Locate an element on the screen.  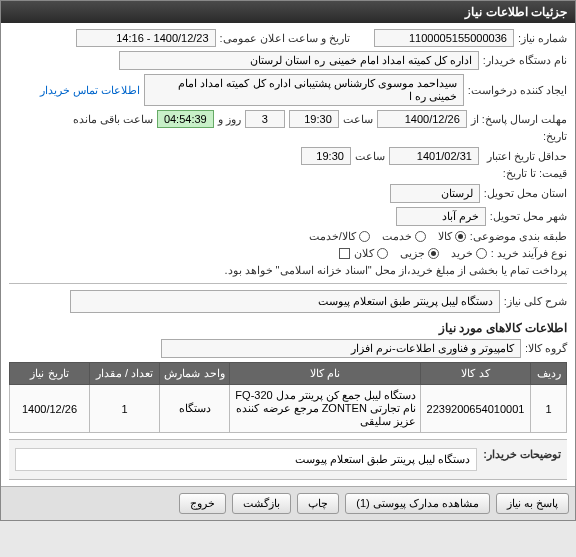
lbl-pay-note: پرداخت تمام یا بخشی از مبلغ خرید،از محل … is located at coordinates (396, 270).